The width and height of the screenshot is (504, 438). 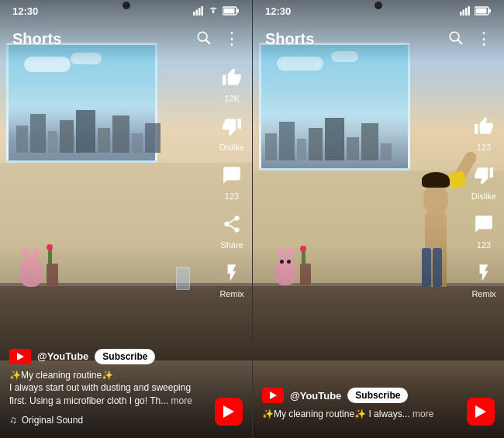 What do you see at coordinates (63, 357) in the screenshot?
I see `channel-name-left: @YouTube` at bounding box center [63, 357].